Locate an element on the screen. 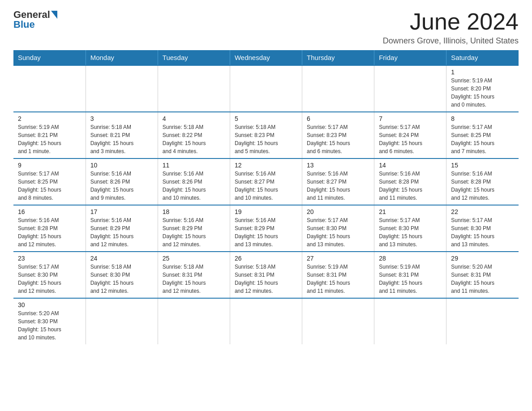 The height and width of the screenshot is (411, 532). day-info: Sunrise: 5:18 AM Sunset: 8:31 PM Dayligh… is located at coordinates (194, 279).